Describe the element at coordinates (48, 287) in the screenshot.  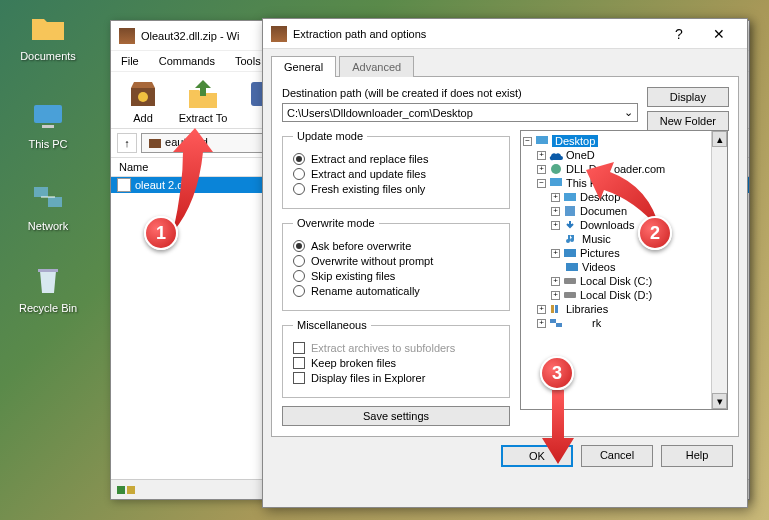
I see `desktop-icon-recyclebin: Recycle Bin` at that location.